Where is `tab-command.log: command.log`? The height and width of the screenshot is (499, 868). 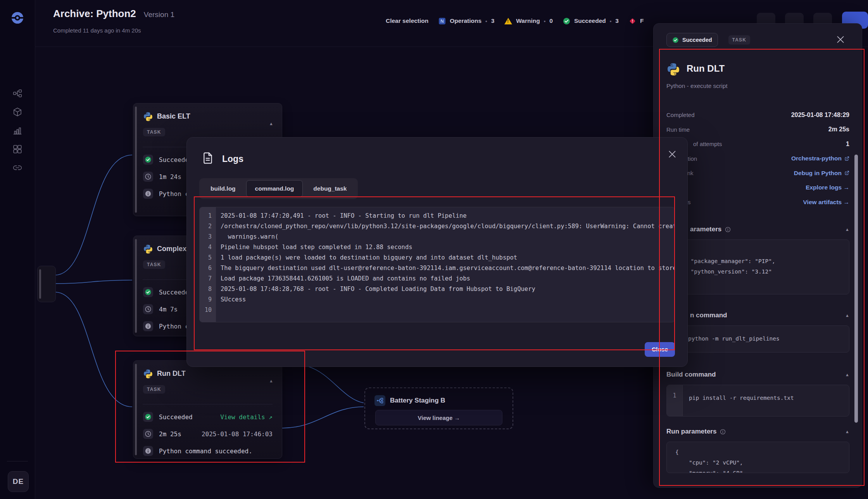 tab-command.log: command.log is located at coordinates (274, 189).